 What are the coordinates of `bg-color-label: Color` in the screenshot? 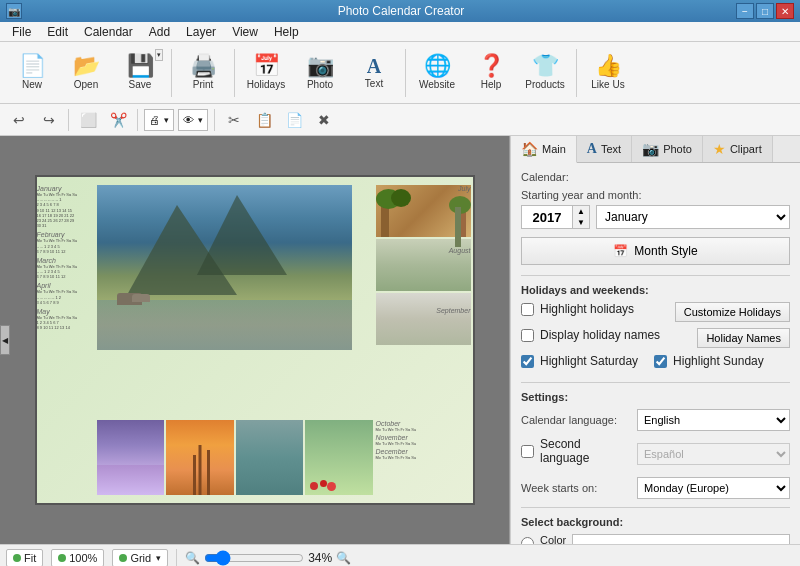 It's located at (553, 539).